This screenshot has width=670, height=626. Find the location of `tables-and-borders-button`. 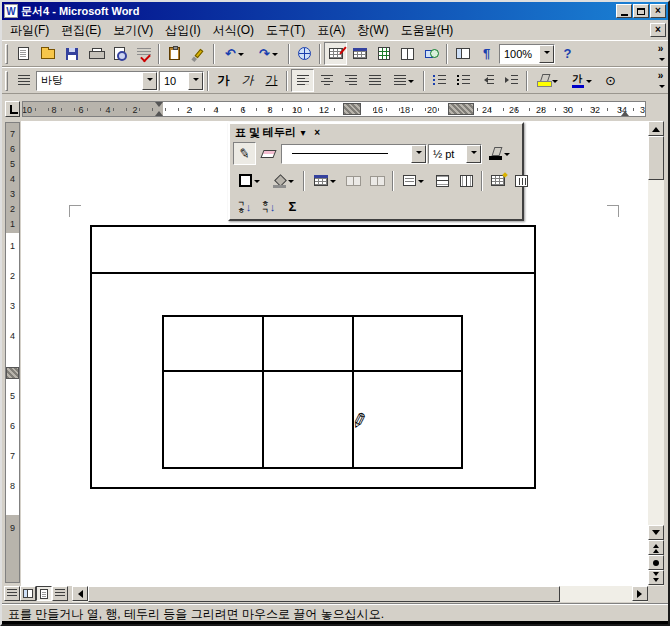

tables-and-borders-button is located at coordinates (336, 54).